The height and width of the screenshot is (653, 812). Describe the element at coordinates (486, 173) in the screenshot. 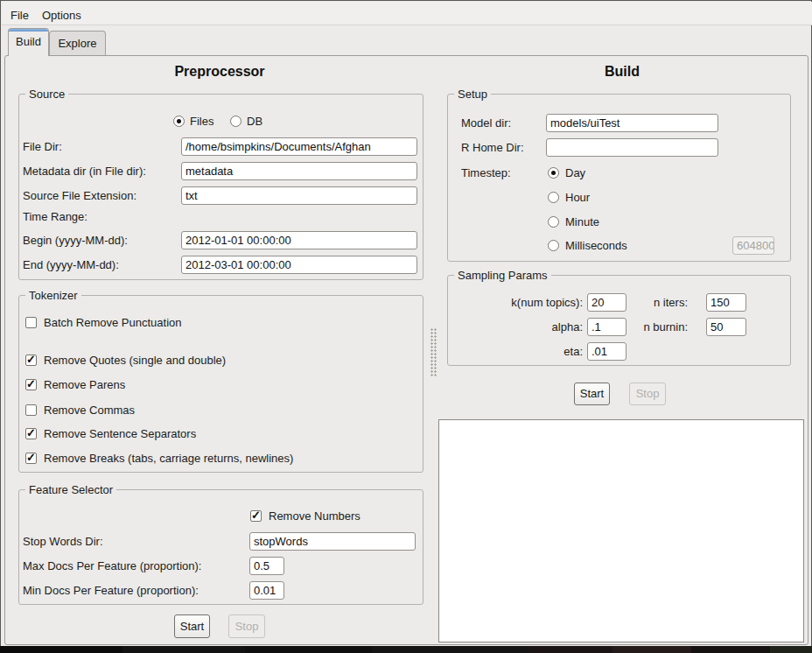

I see `timestep-label: Timestep:` at that location.